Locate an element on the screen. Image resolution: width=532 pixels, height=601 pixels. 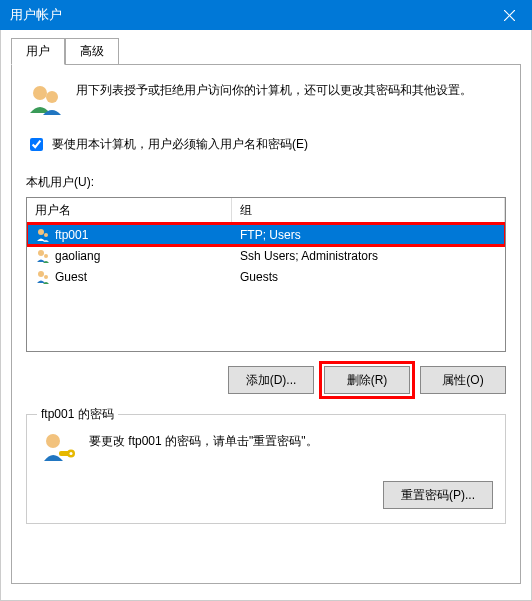
user-name-cell: ftp001 is located at coordinates (130, 235).